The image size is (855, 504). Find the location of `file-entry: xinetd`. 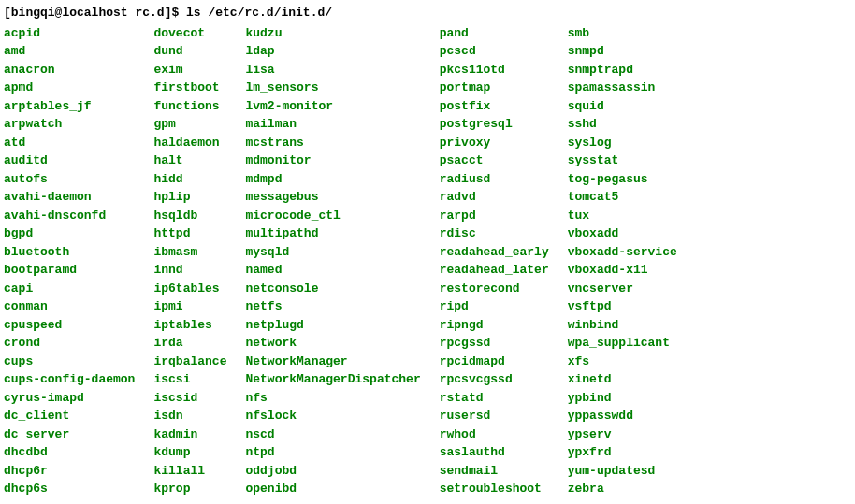

file-entry: xinetd is located at coordinates (623, 380).